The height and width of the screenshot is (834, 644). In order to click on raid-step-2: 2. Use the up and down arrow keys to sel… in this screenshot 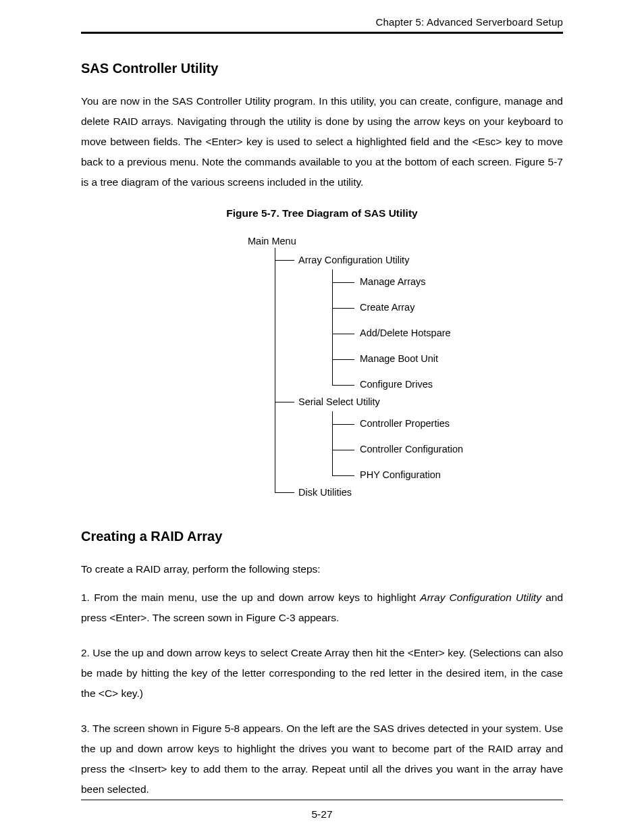, I will do `click(322, 673)`.